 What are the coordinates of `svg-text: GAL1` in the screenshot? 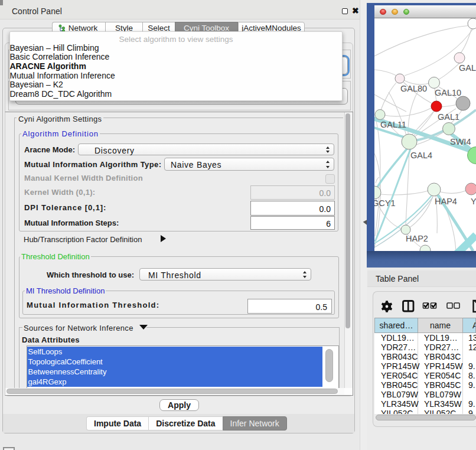 It's located at (449, 117).